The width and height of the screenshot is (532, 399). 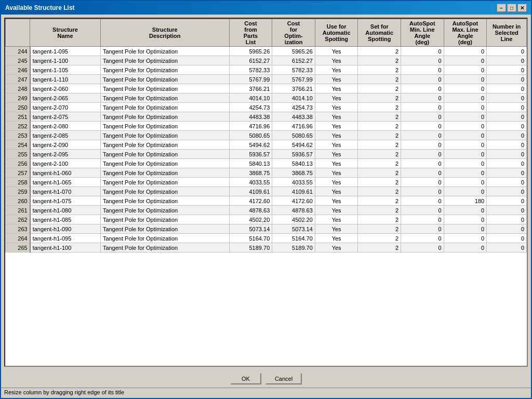 What do you see at coordinates (266, 79) in the screenshot?
I see `table-row: 247tangent-1-110Tangent Pole for Optimiz…` at bounding box center [266, 79].